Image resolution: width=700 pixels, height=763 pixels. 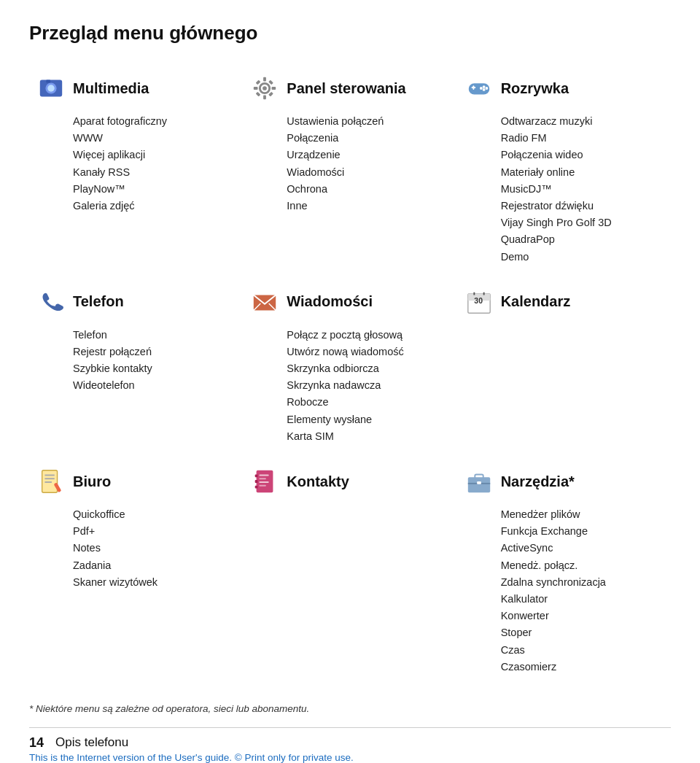 What do you see at coordinates (98, 302) in the screenshot?
I see `section-title-telefon: Telefon` at bounding box center [98, 302].